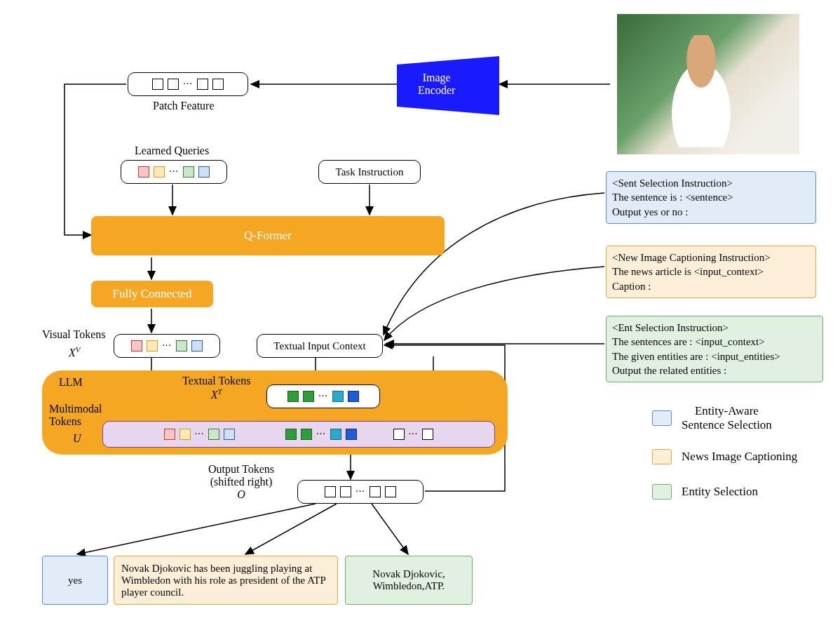 The height and width of the screenshot is (623, 840). Describe the element at coordinates (370, 172) in the screenshot. I see `task-instruction-box: Task Instruction` at that location.